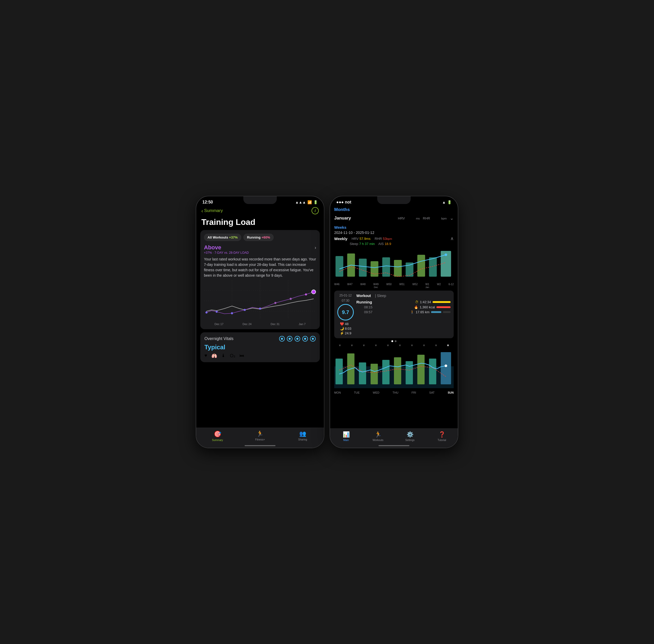  I want to click on info-icon: i, so click(315, 211).